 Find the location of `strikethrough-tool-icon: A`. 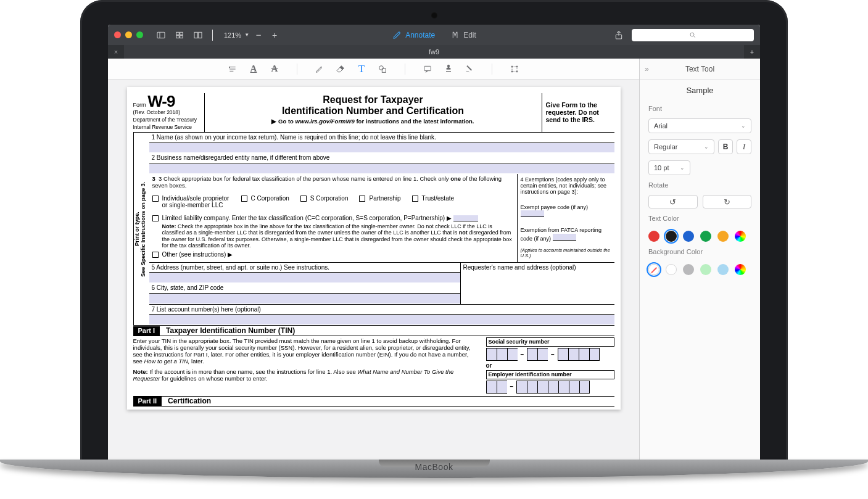

strikethrough-tool-icon: A is located at coordinates (275, 69).